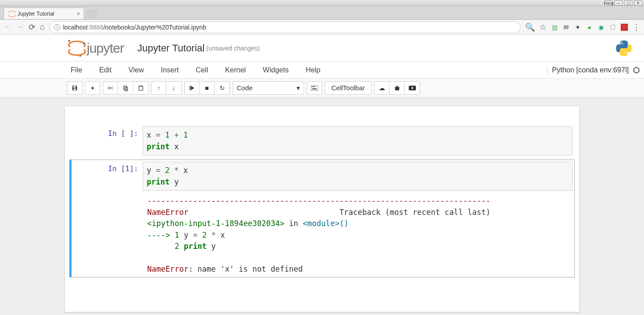  What do you see at coordinates (235, 70) in the screenshot?
I see `menu-kernel: Kernel` at bounding box center [235, 70].